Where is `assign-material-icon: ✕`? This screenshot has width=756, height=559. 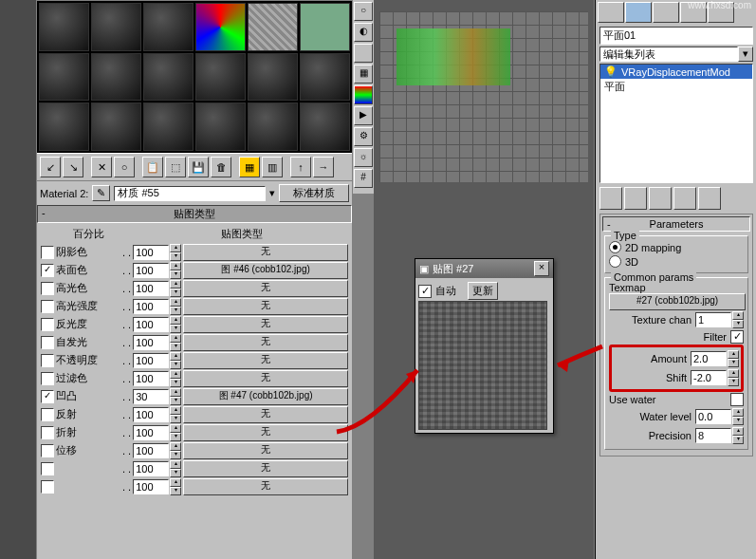 assign-material-icon: ✕ is located at coordinates (101, 167).